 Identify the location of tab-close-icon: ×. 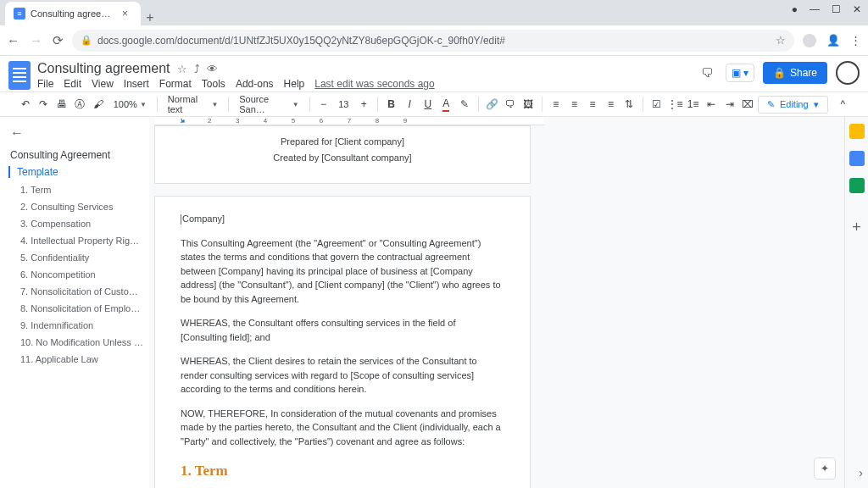
(127, 14).